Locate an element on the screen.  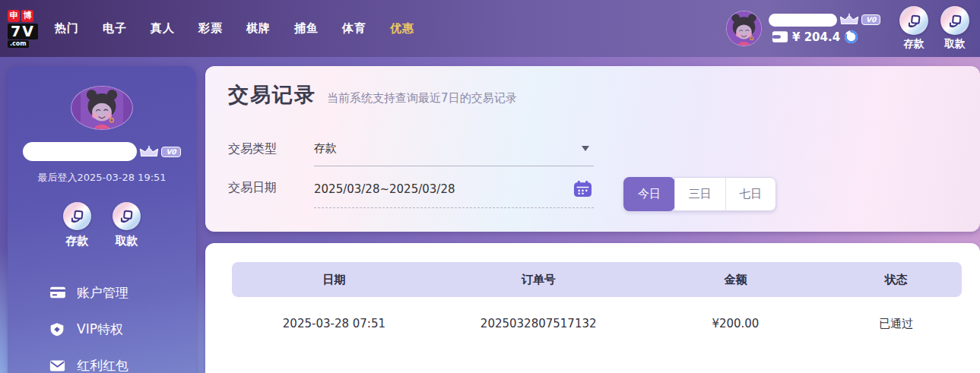
transaction-type-row: 交易类型 存款 is located at coordinates (604, 151).